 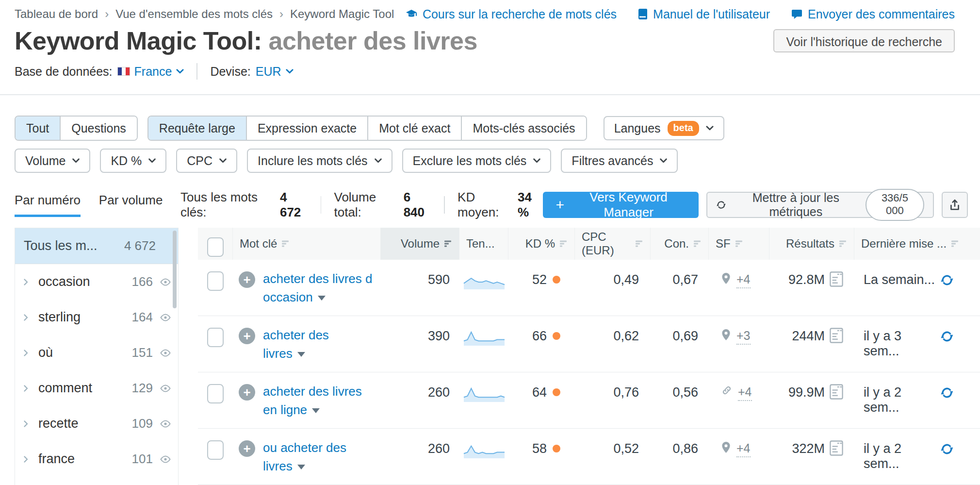 I want to click on header-kd: KD %, so click(x=541, y=244).